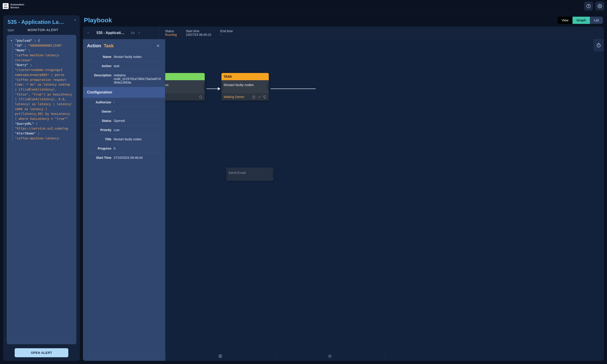 The width and height of the screenshot is (607, 364). What do you see at coordinates (343, 356) in the screenshot?
I see `playbook-footer` at bounding box center [343, 356].